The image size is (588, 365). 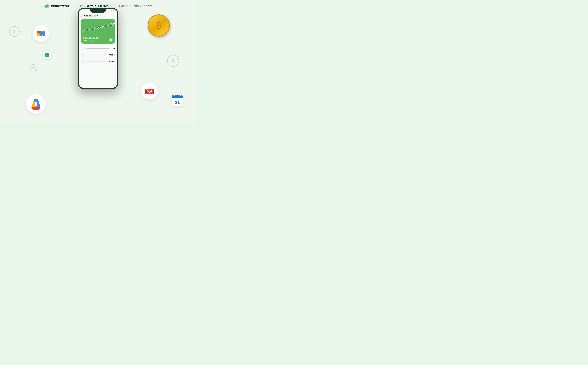 What do you see at coordinates (36, 104) in the screenshot?
I see `google-drive-circle` at bounding box center [36, 104].